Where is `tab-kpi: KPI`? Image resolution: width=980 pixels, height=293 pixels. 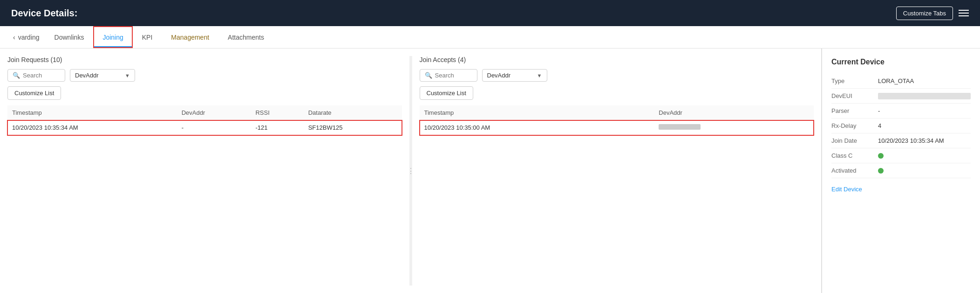
tab-kpi: KPI is located at coordinates (147, 37).